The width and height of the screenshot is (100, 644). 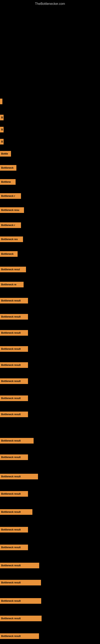 I want to click on result-bar: Bottleneck resu, so click(x=12, y=210).